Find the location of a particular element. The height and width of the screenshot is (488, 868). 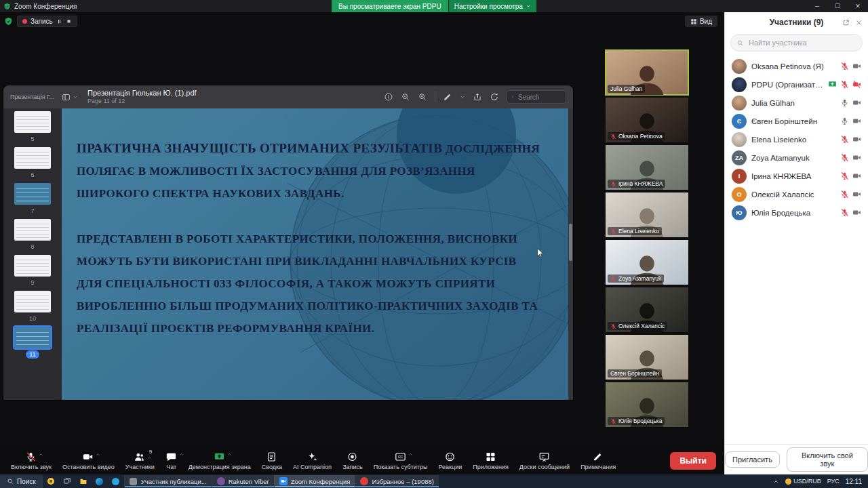

notes-button: Примечания is located at coordinates (598, 461).